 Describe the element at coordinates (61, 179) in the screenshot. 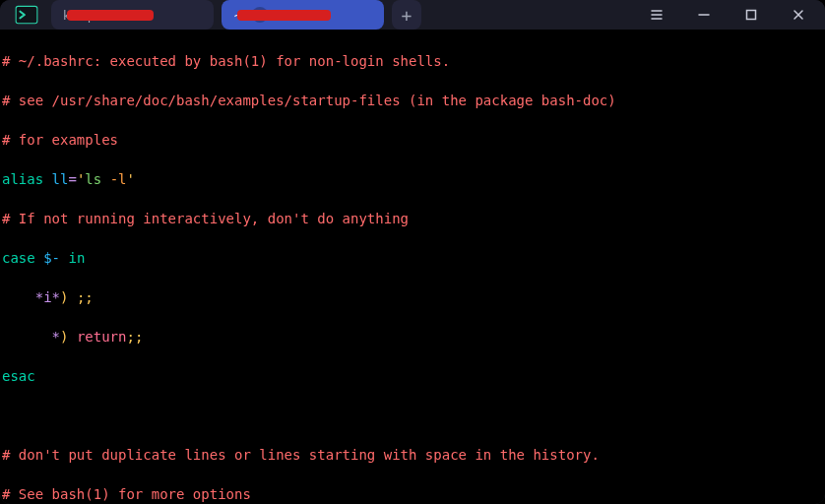

I see `identifier: ll` at that location.